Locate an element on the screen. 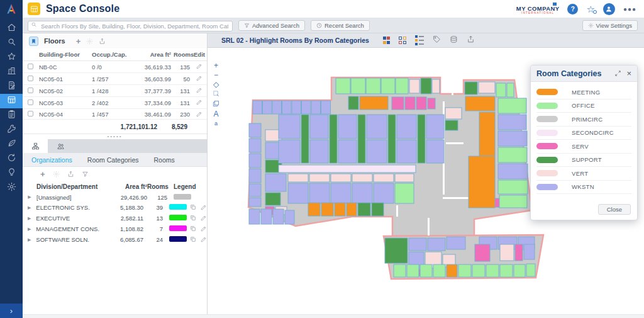 Image resolution: width=644 pixels, height=318 pixels. search-input is located at coordinates (130, 26).